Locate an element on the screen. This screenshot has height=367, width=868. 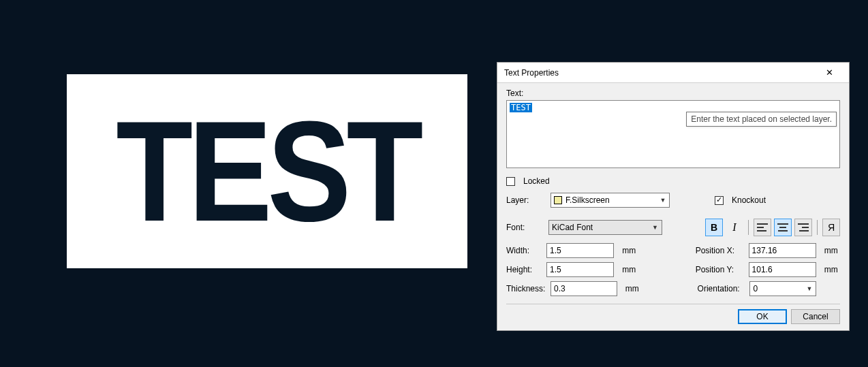
font-row: Font: KiCad Font ▼ B I R is located at coordinates (673, 227).